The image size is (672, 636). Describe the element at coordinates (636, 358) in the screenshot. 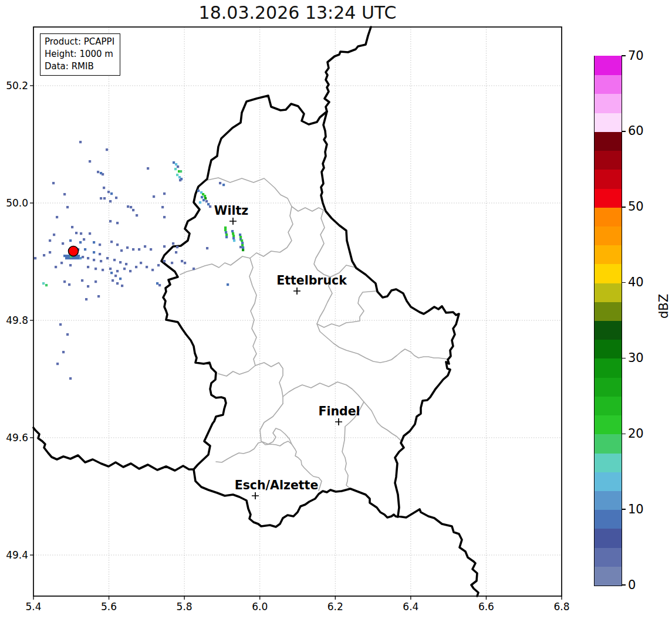

I see `colorbar-tick-label: 30` at that location.